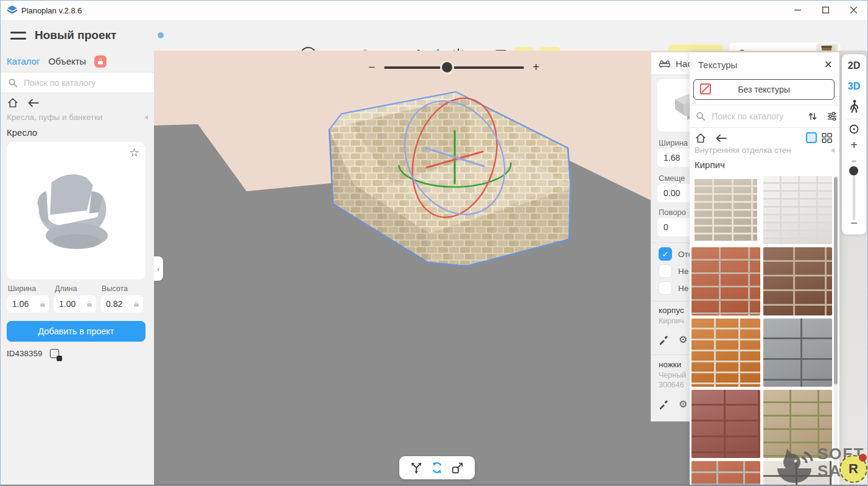  What do you see at coordinates (77, 212) in the screenshot?
I see `armchair-image` at bounding box center [77, 212].